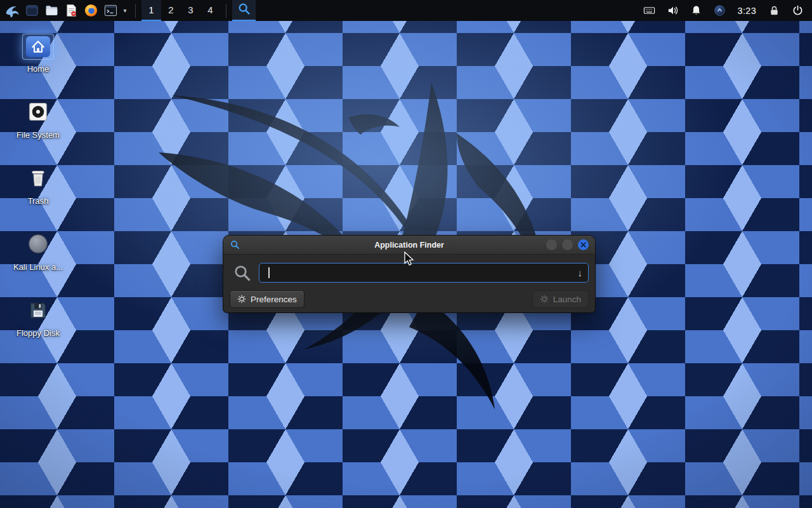 The image size is (812, 508). I want to click on firefox-icon, so click(91, 10).